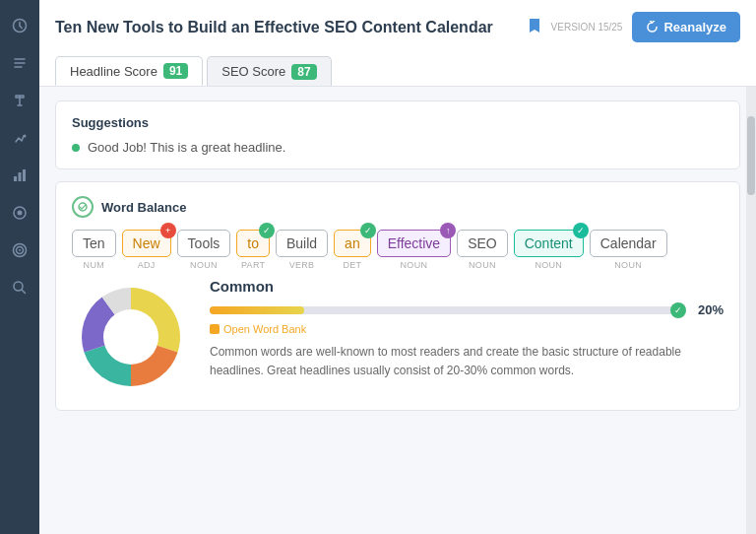  I want to click on progress-fill, so click(257, 310).